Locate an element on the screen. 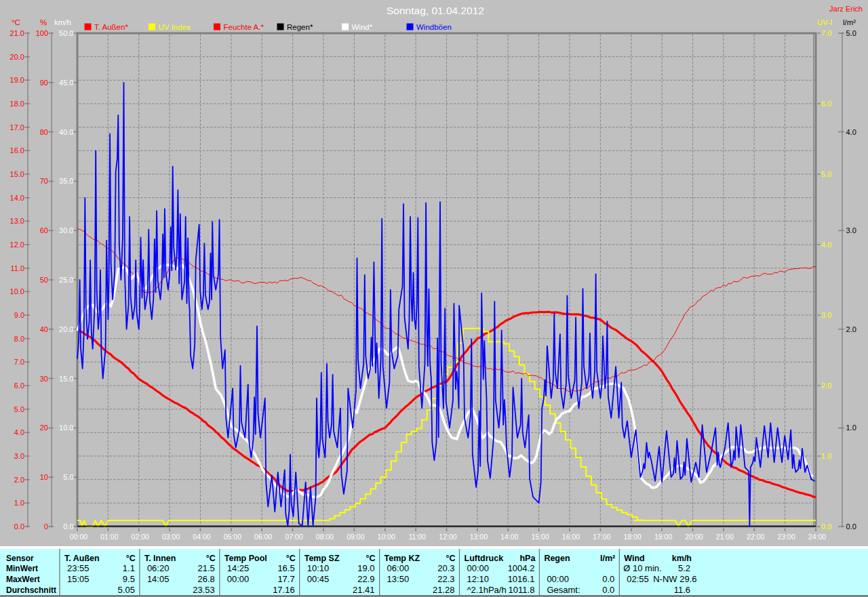  svg-text: Wind* is located at coordinates (362, 27).